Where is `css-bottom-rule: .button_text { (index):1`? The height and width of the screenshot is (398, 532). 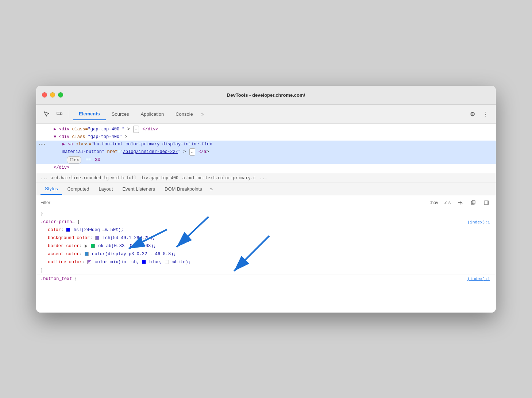 css-bottom-rule: .button_text { (index):1 is located at coordinates (266, 279).